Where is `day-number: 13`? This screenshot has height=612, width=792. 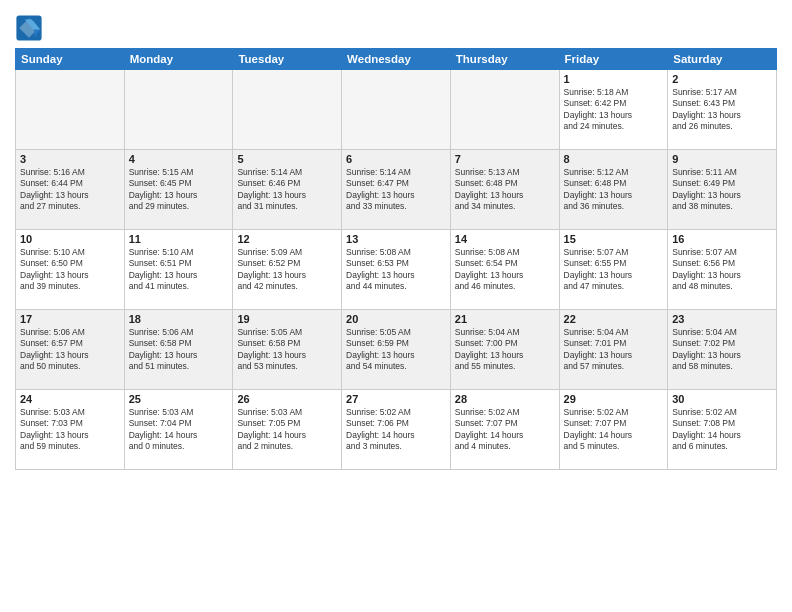
day-number: 13 is located at coordinates (396, 239).